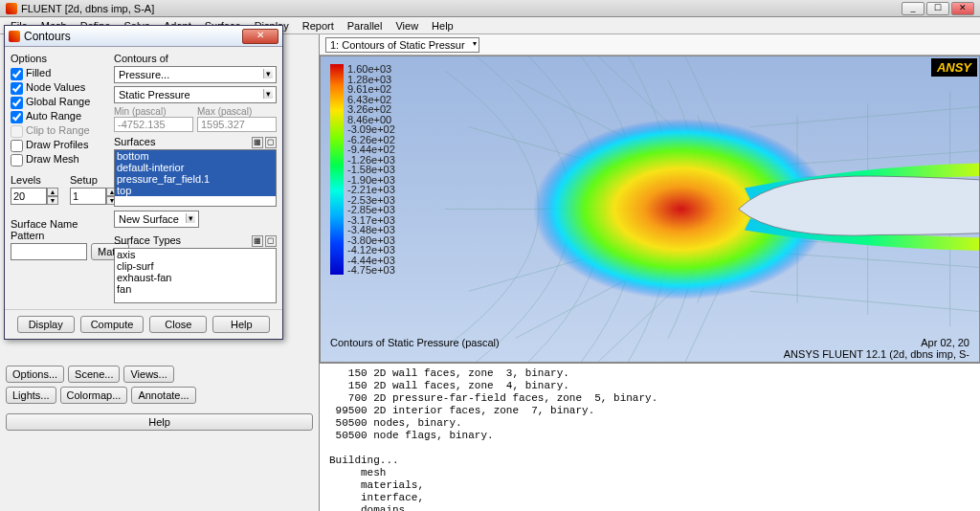  I want to click on check-auto-range: Auto Range, so click(58, 117).